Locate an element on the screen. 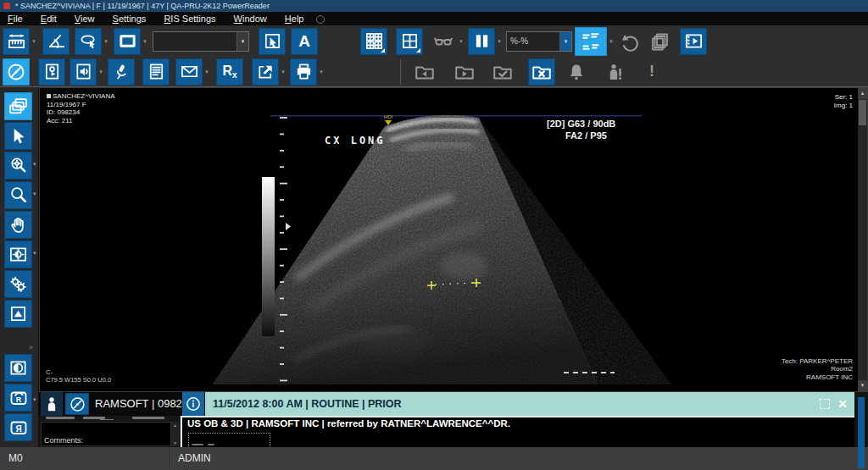 Image resolution: width=868 pixels, height=470 pixels. compare-series-button is located at coordinates (481, 41).